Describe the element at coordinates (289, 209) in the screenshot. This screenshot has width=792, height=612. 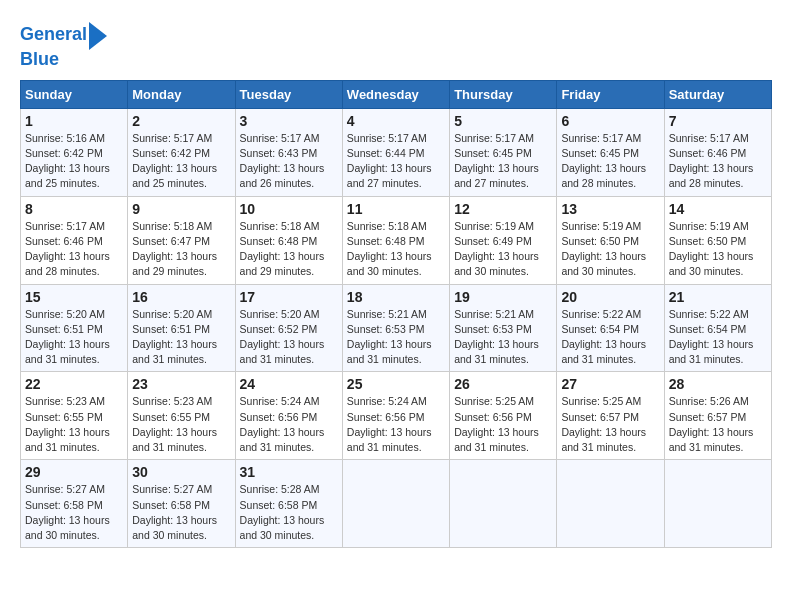
I see `day-number: 10` at that location.